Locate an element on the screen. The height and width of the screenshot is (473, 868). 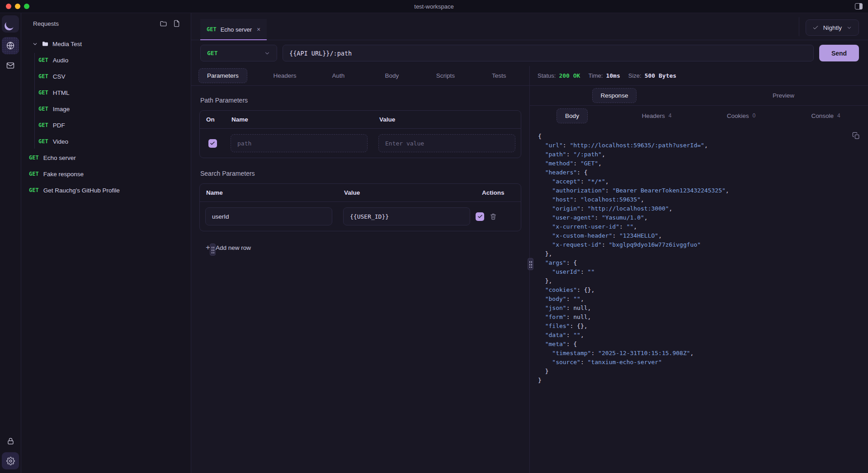
method-value: GET is located at coordinates (212, 53).